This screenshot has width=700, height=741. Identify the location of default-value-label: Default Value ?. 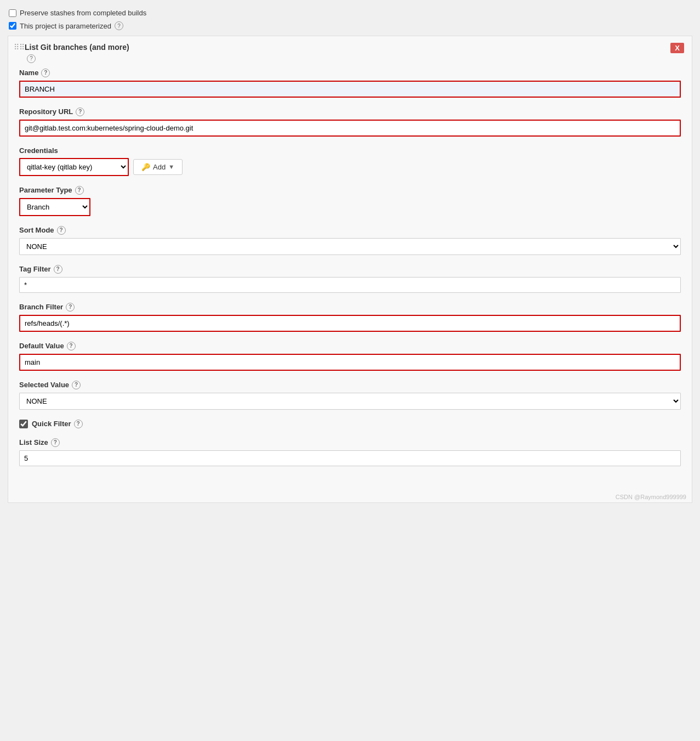
(350, 346).